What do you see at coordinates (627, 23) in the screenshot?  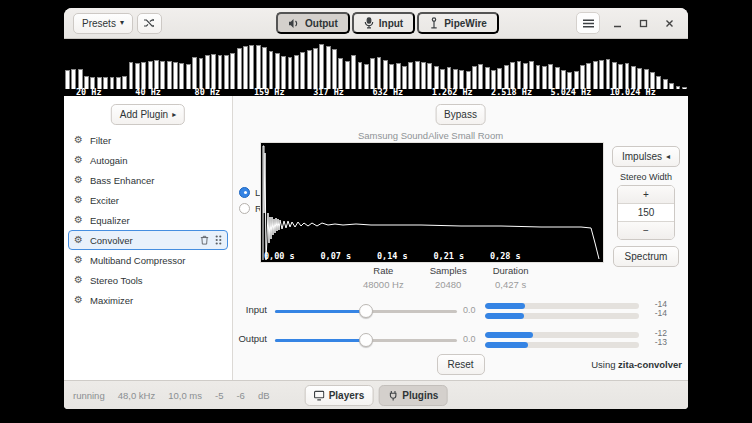 I see `window-controls` at bounding box center [627, 23].